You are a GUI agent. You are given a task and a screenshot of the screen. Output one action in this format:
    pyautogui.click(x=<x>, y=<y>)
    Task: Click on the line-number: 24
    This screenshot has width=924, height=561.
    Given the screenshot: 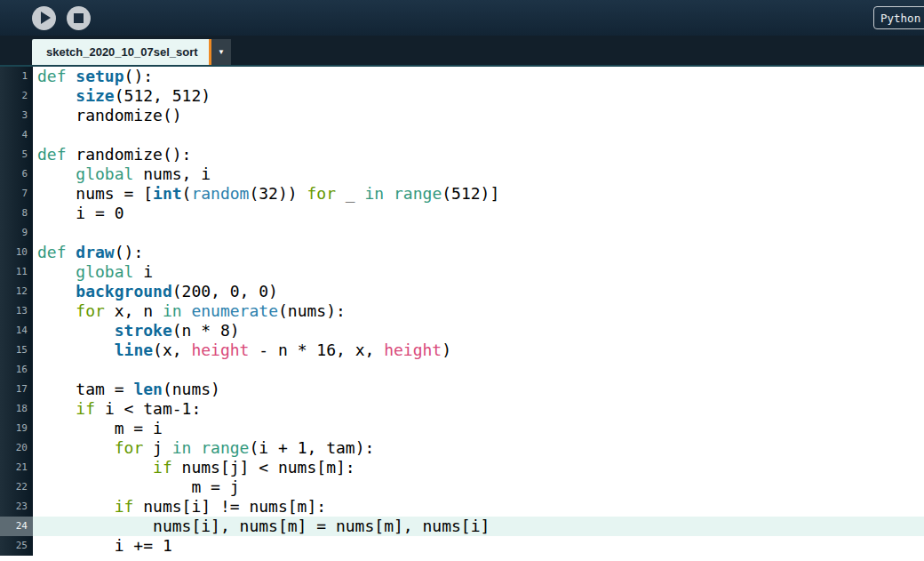 What is the action you would take?
    pyautogui.click(x=16, y=526)
    